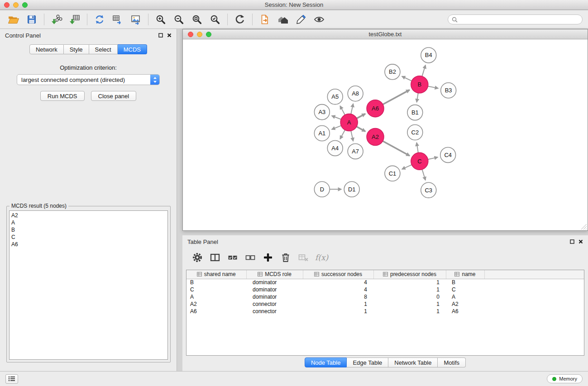  What do you see at coordinates (301, 19) in the screenshot?
I see `edit-style-button` at bounding box center [301, 19].